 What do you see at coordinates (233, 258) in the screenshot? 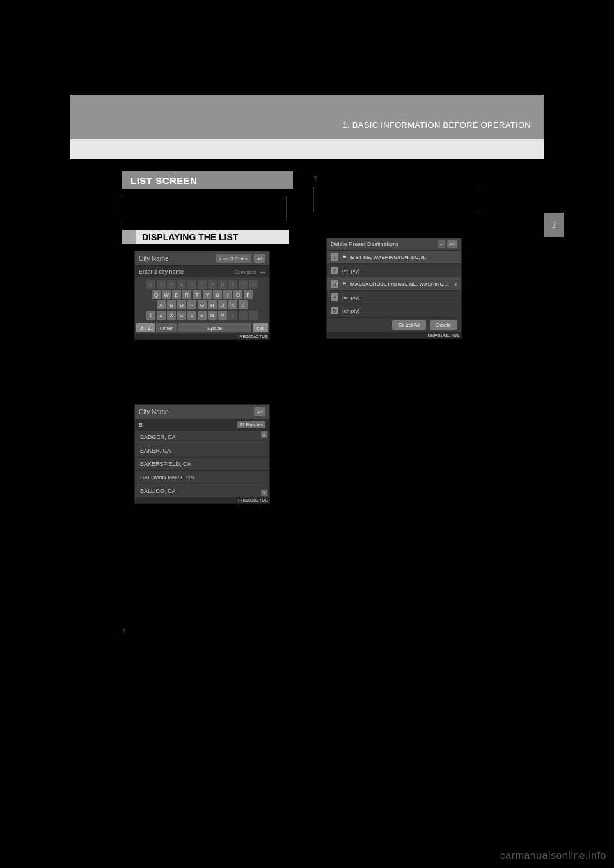
I see `last-5-cities-button: Last 5 Cities` at bounding box center [233, 258].